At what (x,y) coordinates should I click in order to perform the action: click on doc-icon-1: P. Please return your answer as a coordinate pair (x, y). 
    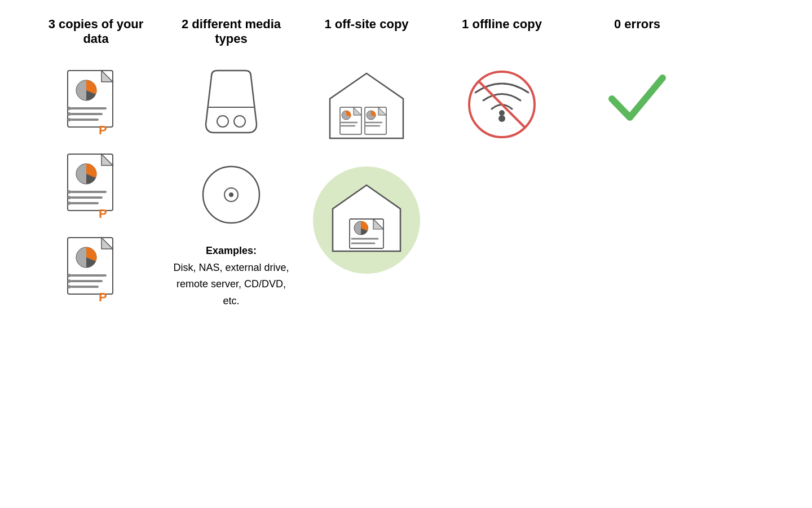
    Looking at the image, I should click on (96, 104).